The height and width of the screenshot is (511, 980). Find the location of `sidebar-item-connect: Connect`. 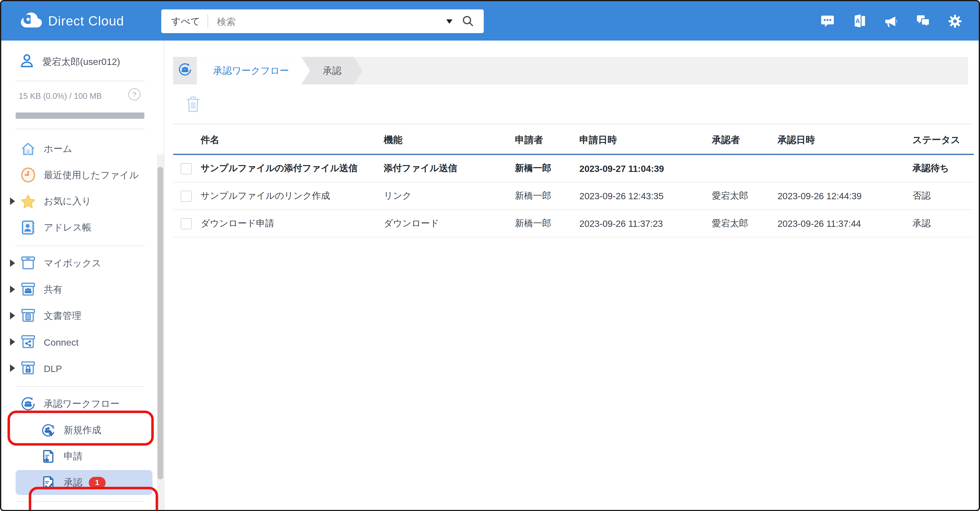

sidebar-item-connect: Connect is located at coordinates (82, 342).